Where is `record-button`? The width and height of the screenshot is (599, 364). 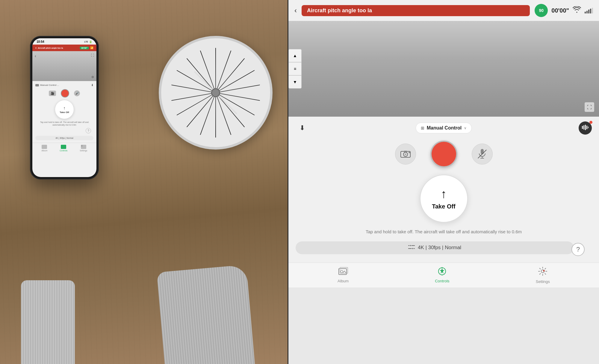
record-button is located at coordinates (444, 154).